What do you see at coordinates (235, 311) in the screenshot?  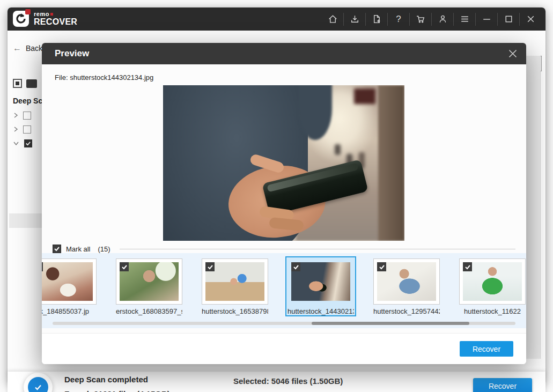 I see `thumbnail-caption: hutterstock_165387986.jp` at bounding box center [235, 311].